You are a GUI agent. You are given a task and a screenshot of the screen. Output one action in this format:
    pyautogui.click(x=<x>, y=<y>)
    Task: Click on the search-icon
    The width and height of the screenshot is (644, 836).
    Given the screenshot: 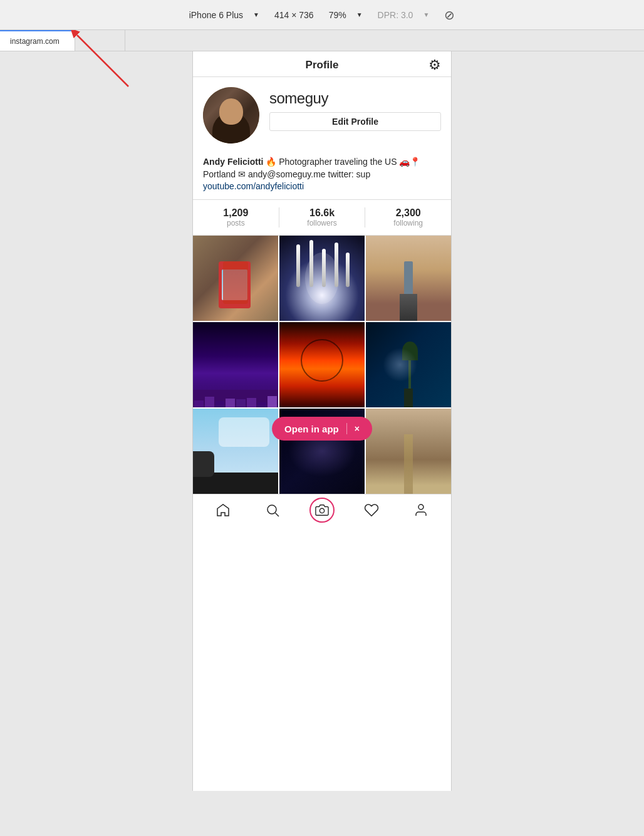 What is the action you would take?
    pyautogui.click(x=273, y=510)
    